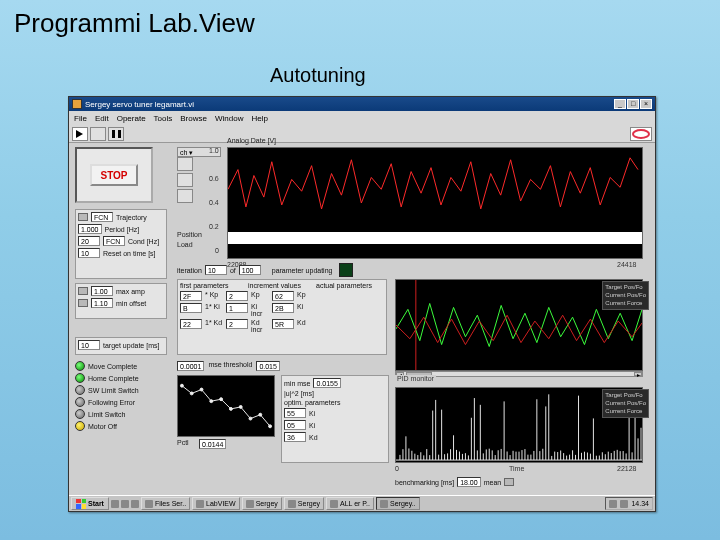 This screenshot has height=540, width=720. Describe the element at coordinates (350, 286) in the screenshot. I see `col-actual: actual parameters` at that location.